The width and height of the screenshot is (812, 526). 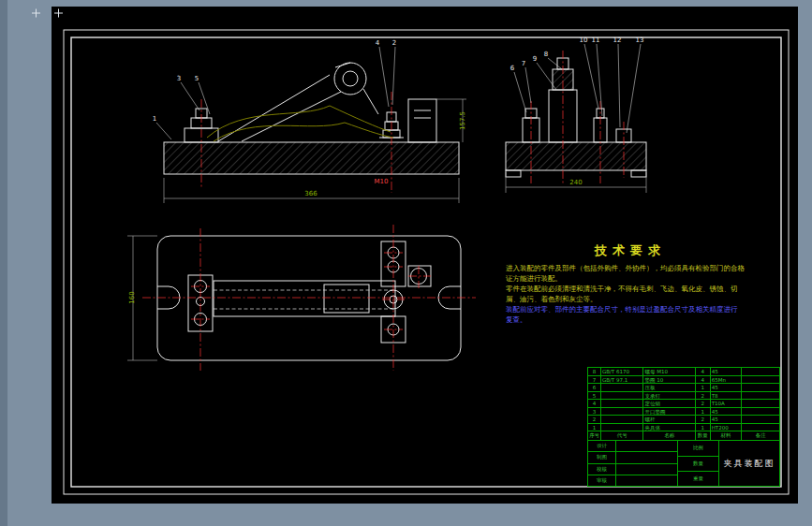 What do you see at coordinates (684, 397) in the screenshot?
I see `bom-row: 5支承钉2T8` at bounding box center [684, 397].